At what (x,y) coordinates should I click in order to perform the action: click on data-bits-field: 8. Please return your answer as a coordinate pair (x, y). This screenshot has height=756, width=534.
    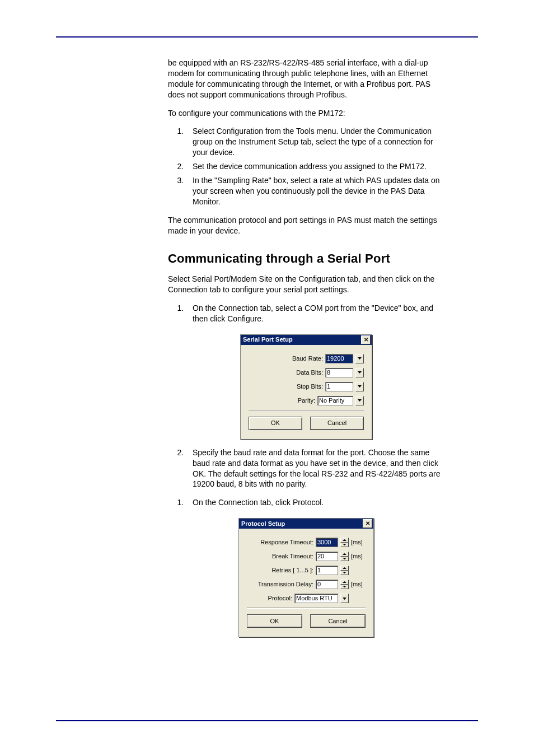
    Looking at the image, I should click on (339, 373).